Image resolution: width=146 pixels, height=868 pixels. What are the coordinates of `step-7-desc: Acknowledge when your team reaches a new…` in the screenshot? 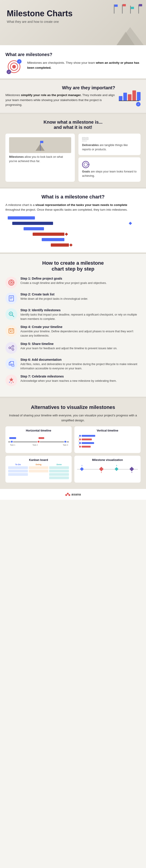 It's located at (80, 381).